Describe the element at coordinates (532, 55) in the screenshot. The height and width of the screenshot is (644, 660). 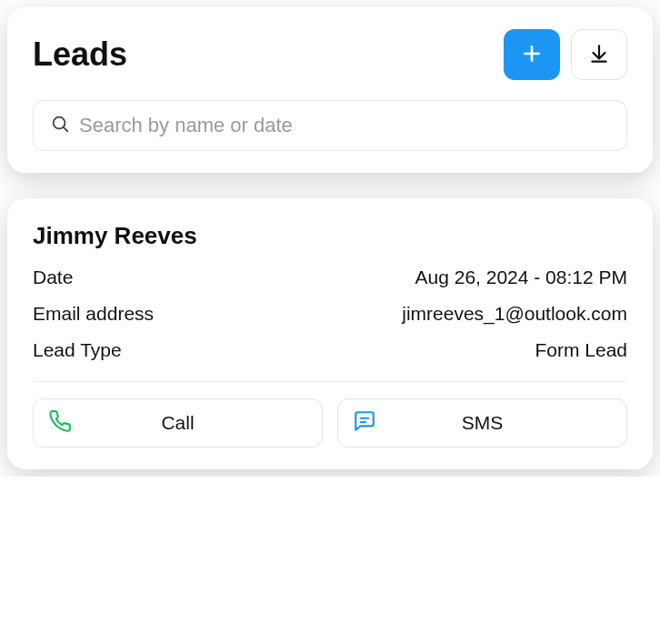
I see `add-lead-button` at that location.